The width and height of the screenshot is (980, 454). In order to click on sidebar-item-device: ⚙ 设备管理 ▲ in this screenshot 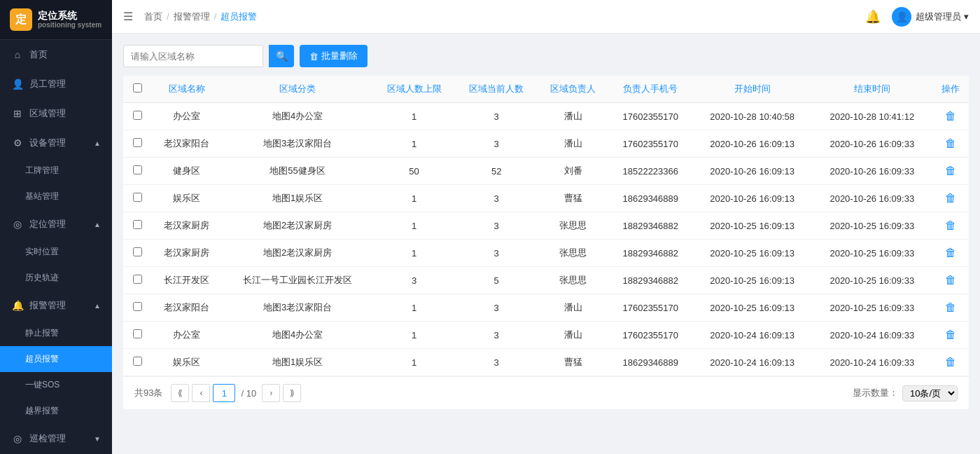, I will do `click(56, 143)`.